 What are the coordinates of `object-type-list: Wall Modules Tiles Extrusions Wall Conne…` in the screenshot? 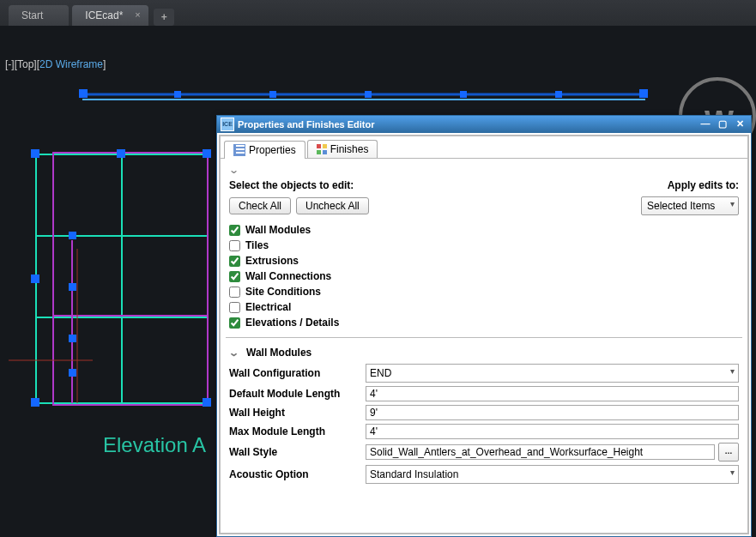 It's located at (484, 276).